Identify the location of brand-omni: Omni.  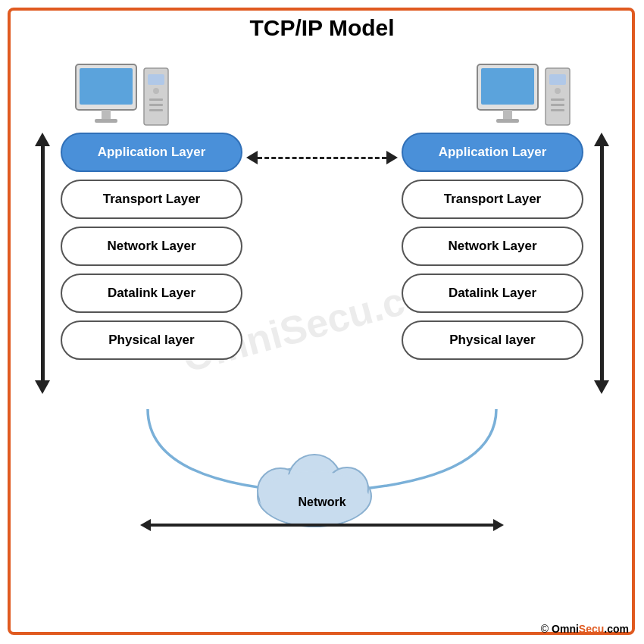
(565, 629).